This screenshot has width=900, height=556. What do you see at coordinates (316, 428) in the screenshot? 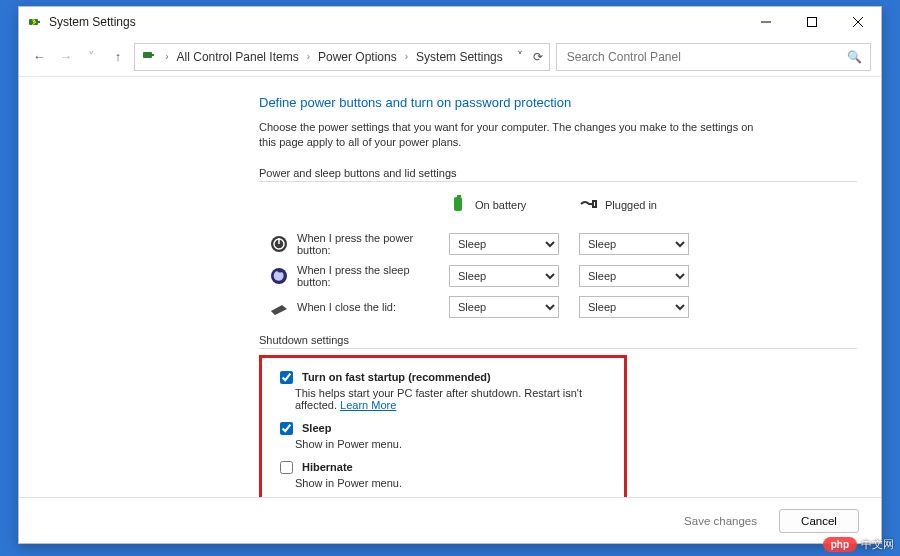
I see `checkbox-label: Sleep` at bounding box center [316, 428].